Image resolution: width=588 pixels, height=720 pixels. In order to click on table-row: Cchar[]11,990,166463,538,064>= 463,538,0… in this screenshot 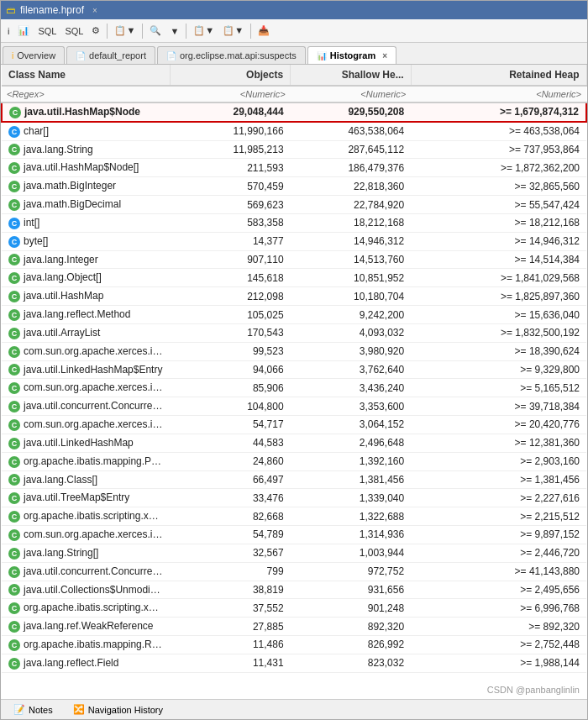, I will do `click(294, 131)`.